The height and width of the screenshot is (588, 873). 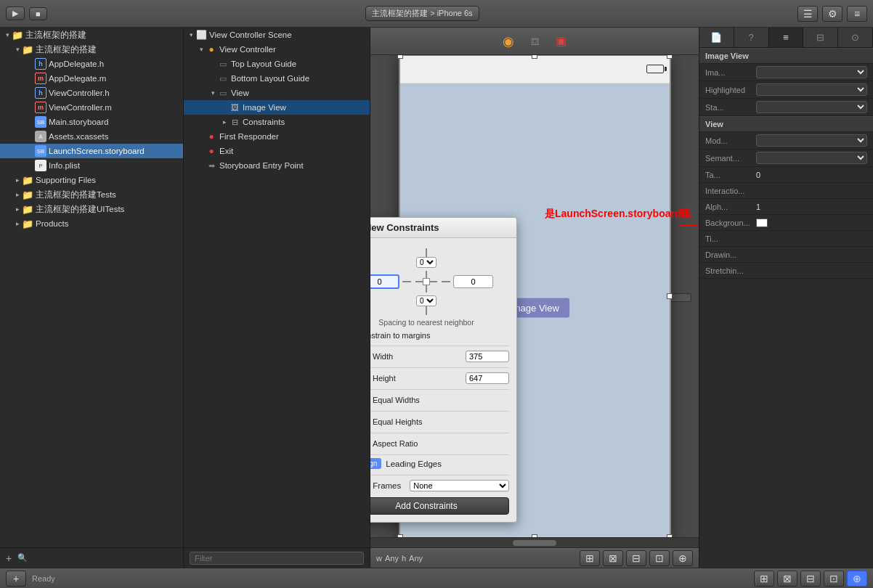 I want to click on scene-item-exit: ● Exit, so click(x=277, y=151).